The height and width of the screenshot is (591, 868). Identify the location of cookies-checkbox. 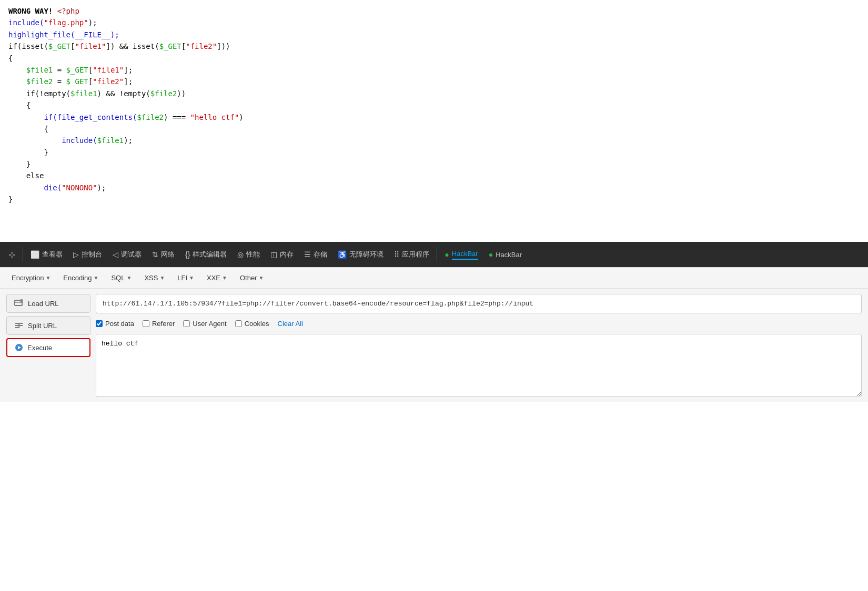
(239, 324).